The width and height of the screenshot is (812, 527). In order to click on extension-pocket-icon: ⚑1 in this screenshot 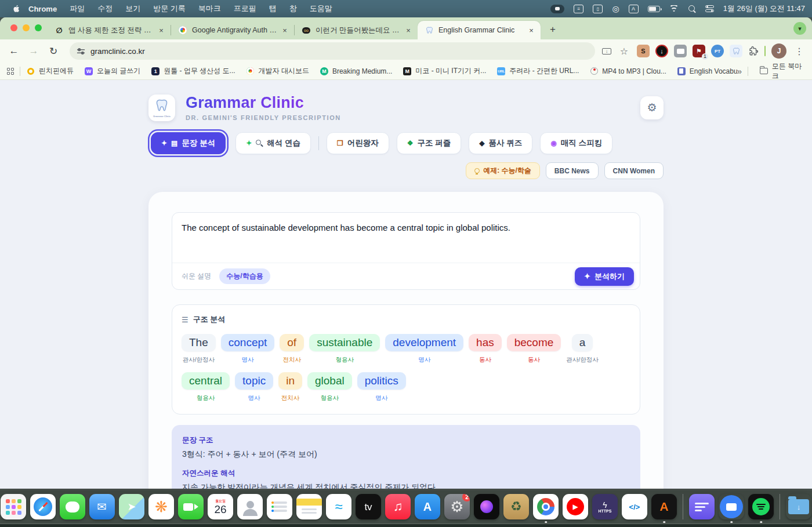, I will do `click(699, 51)`.